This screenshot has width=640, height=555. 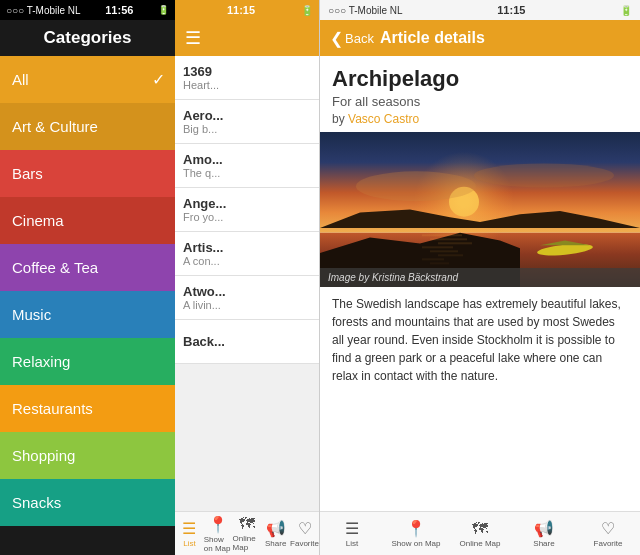 What do you see at coordinates (36, 502) in the screenshot?
I see `category-label: Snacks` at bounding box center [36, 502].